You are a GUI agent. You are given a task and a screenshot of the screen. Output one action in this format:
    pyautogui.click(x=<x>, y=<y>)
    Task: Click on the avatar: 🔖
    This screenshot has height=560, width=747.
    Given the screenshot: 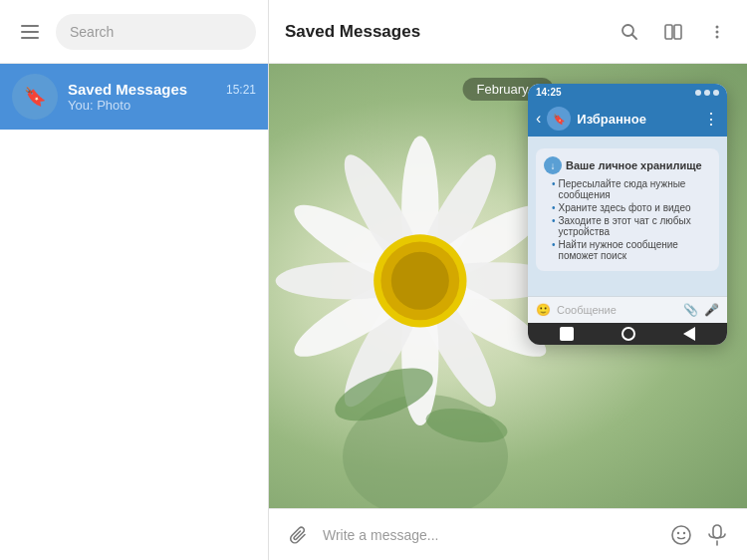 What is the action you would take?
    pyautogui.click(x=35, y=97)
    